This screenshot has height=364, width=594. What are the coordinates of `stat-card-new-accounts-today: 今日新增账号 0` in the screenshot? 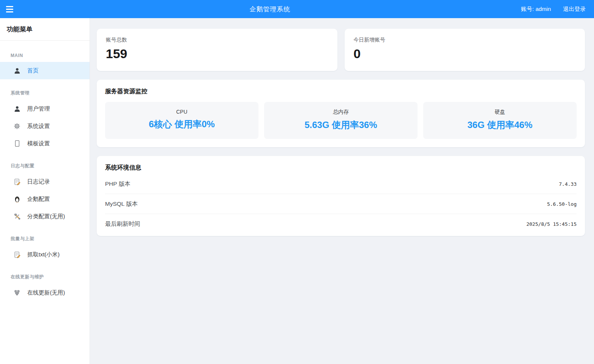 It's located at (465, 50).